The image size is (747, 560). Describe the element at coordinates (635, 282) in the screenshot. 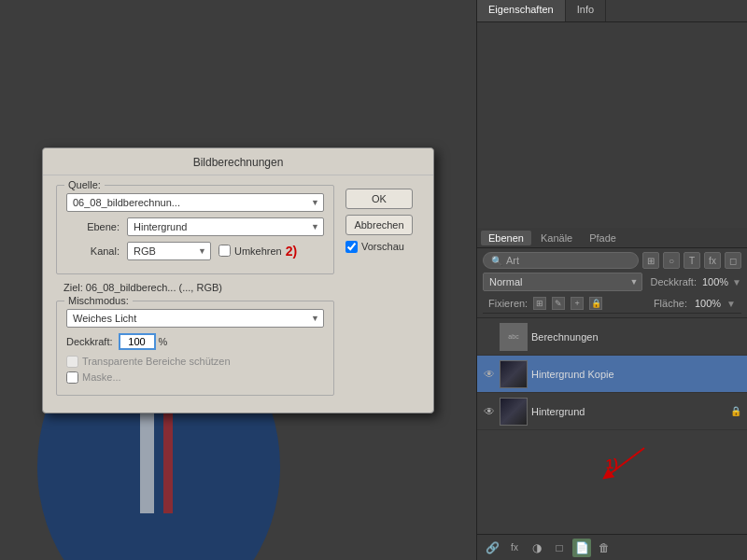

I see `blend-mode-arrow: ▼` at that location.